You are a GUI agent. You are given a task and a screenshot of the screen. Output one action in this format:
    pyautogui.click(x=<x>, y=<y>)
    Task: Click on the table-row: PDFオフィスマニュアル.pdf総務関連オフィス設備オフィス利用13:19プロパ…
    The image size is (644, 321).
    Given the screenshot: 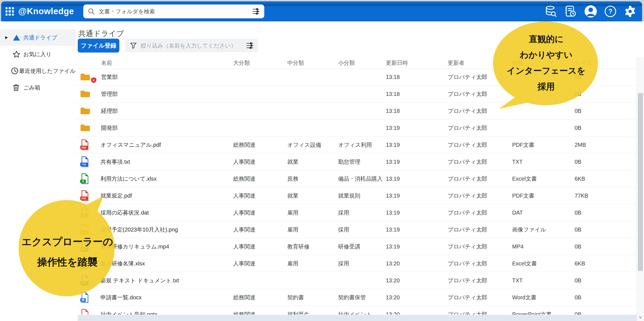 What is the action you would take?
    pyautogui.click(x=356, y=145)
    